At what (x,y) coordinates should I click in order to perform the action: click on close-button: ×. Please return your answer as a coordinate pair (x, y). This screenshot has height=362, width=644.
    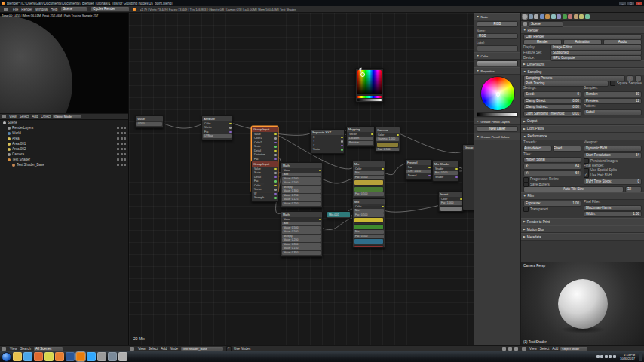
    Looking at the image, I should click on (639, 3).